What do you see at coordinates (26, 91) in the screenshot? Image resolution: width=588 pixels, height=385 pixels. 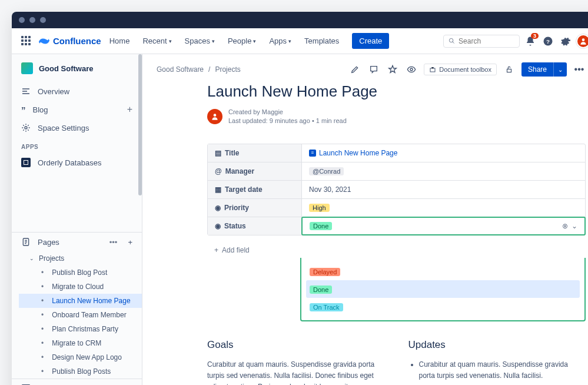 I see `overview-icon` at bounding box center [26, 91].